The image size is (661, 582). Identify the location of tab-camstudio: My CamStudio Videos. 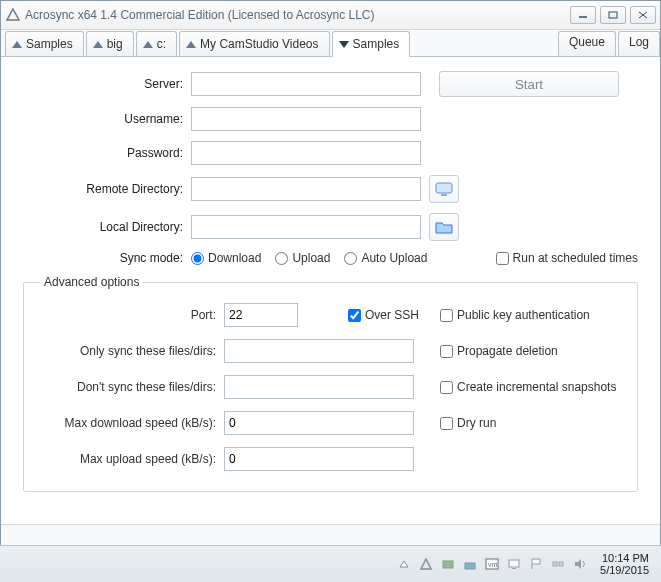
(254, 44).